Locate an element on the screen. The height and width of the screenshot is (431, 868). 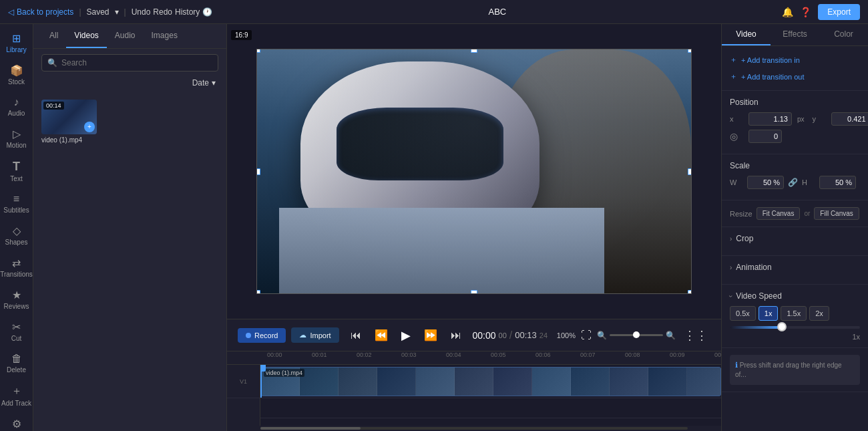
play-button: ▶ is located at coordinates (406, 335).